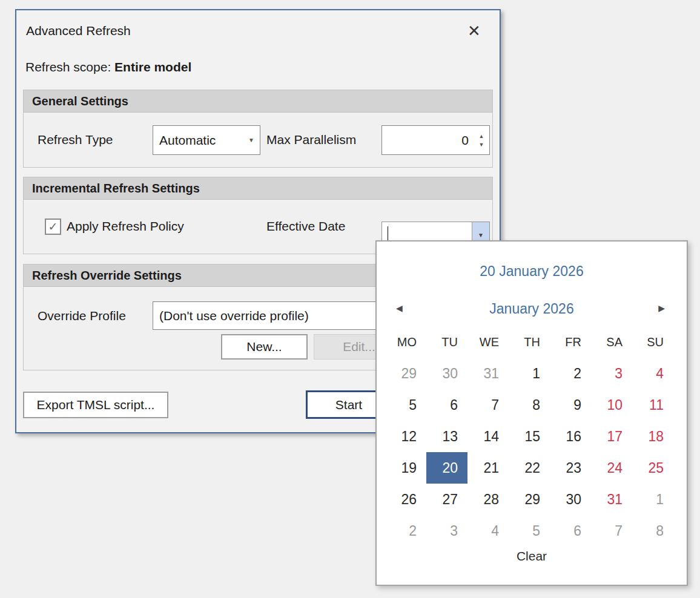 This screenshot has width=700, height=598. Describe the element at coordinates (529, 436) in the screenshot. I see `calendar-week-row: 12131415161718` at that location.